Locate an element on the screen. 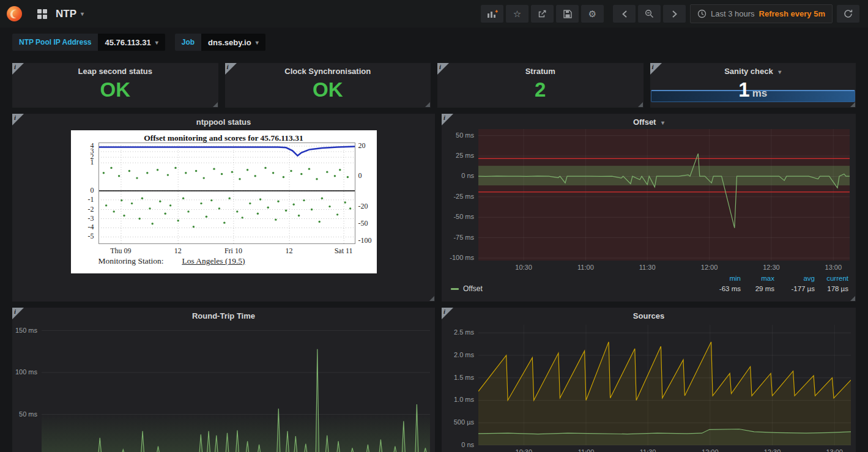  ntppool-chart-svg is located at coordinates (227, 193).